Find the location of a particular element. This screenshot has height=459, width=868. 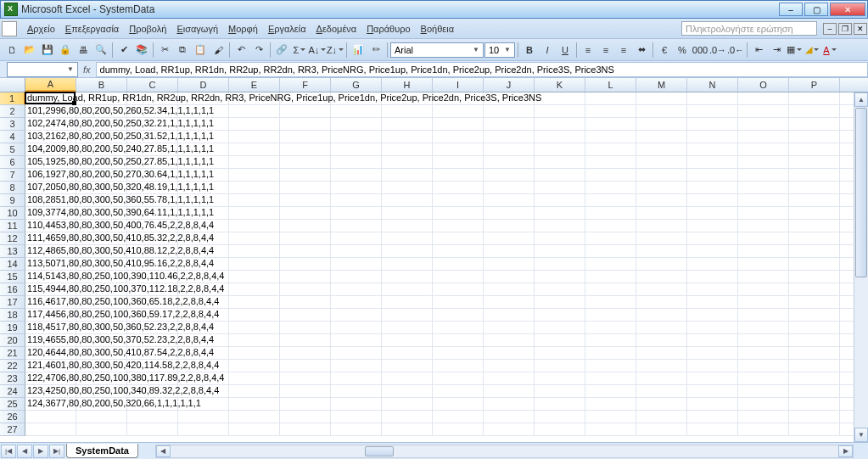

decrease-indent-icon: ⇤ is located at coordinates (759, 50).